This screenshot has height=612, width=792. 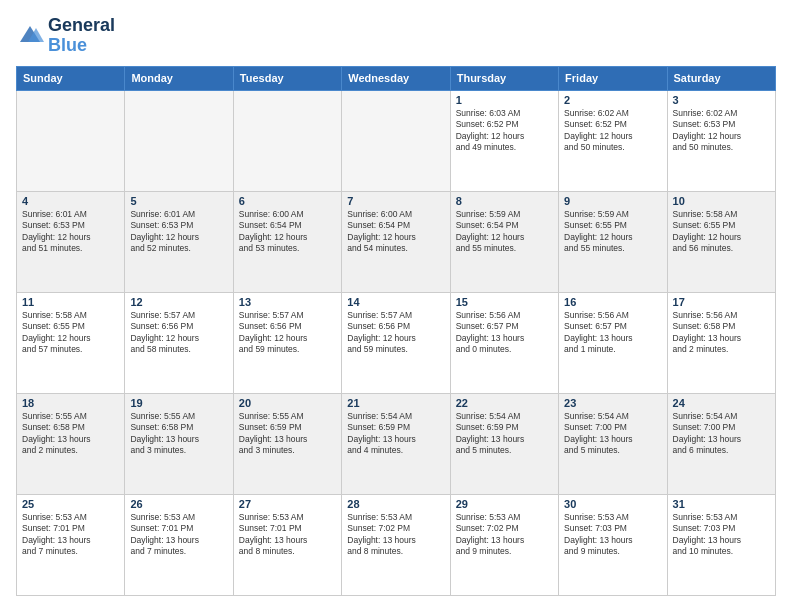 I want to click on cell-content: Sunrise: 6:03 AM Sunset: 6:52 PM Dayligh…, so click(x=504, y=131).